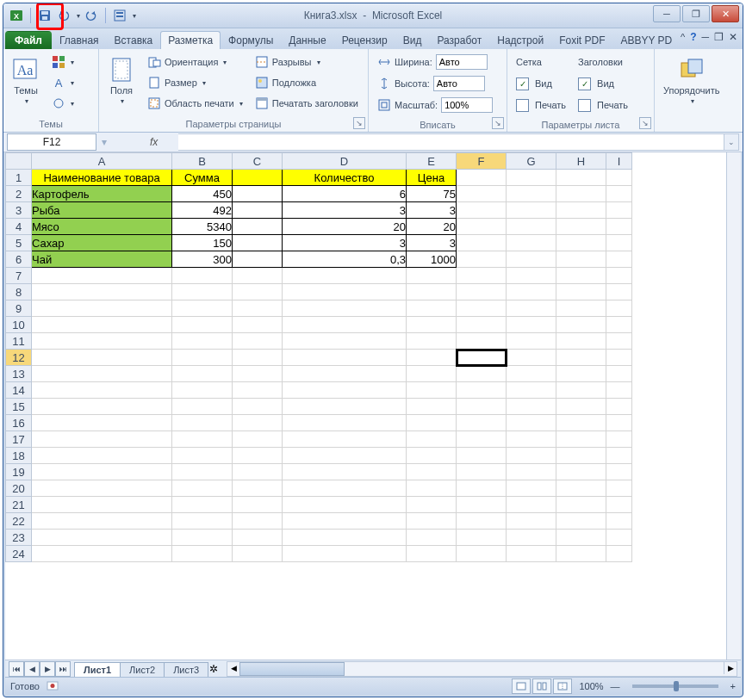 The image size is (746, 700). What do you see at coordinates (732, 142) in the screenshot?
I see `formula-expand: ⌄` at bounding box center [732, 142].